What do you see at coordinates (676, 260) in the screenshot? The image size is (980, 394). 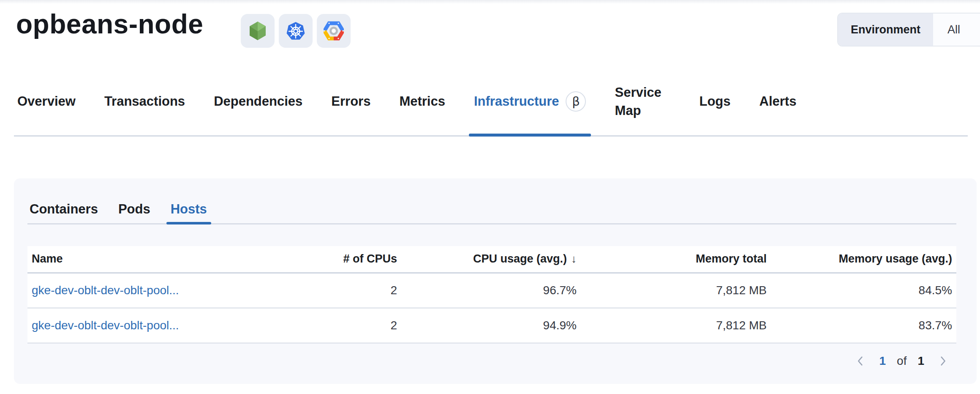 I see `column-header-memory-total: Memory total` at bounding box center [676, 260].